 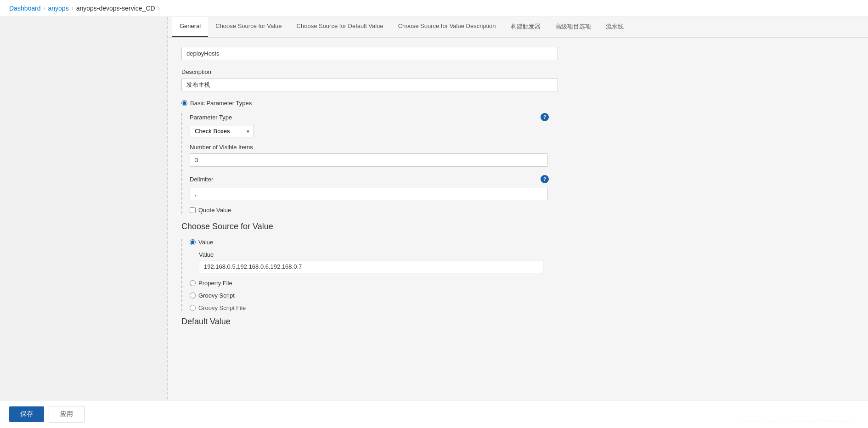 What do you see at coordinates (370, 227) in the screenshot?
I see `choose-source-heading: Choose Source for Value` at bounding box center [370, 227].